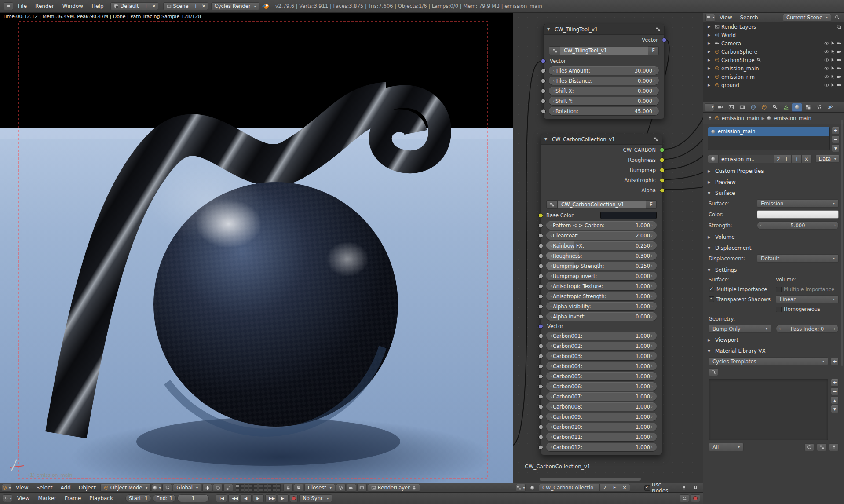 This screenshot has height=504, width=844. I want to click on roughness-field: Roughness:0.300, so click(602, 256).